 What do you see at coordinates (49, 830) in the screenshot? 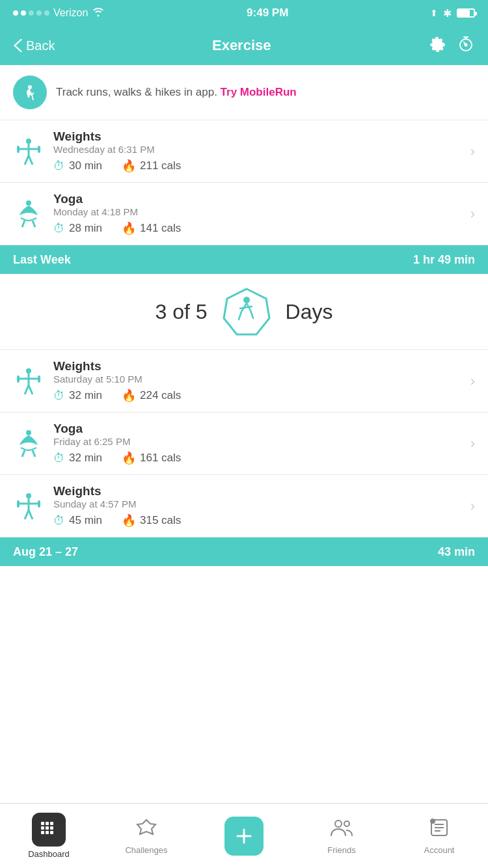
I see `dashboard-icon` at bounding box center [49, 830].